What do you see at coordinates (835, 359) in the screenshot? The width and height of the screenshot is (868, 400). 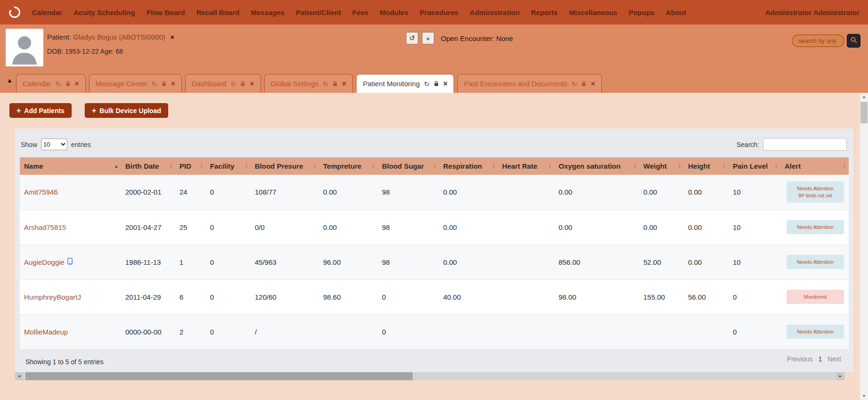 I see `pagination-next: Next` at bounding box center [835, 359].